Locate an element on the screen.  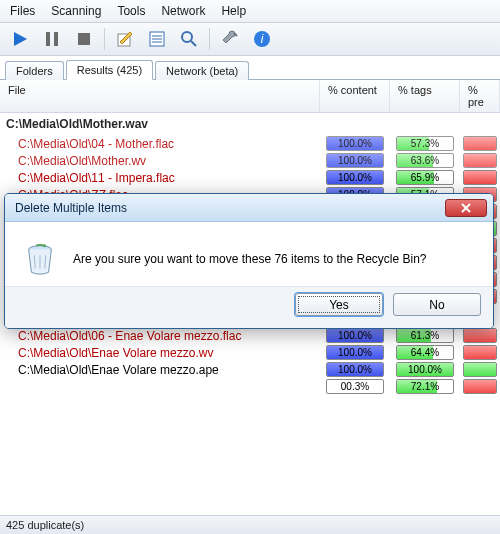
close-button is located at coordinates (466, 208).